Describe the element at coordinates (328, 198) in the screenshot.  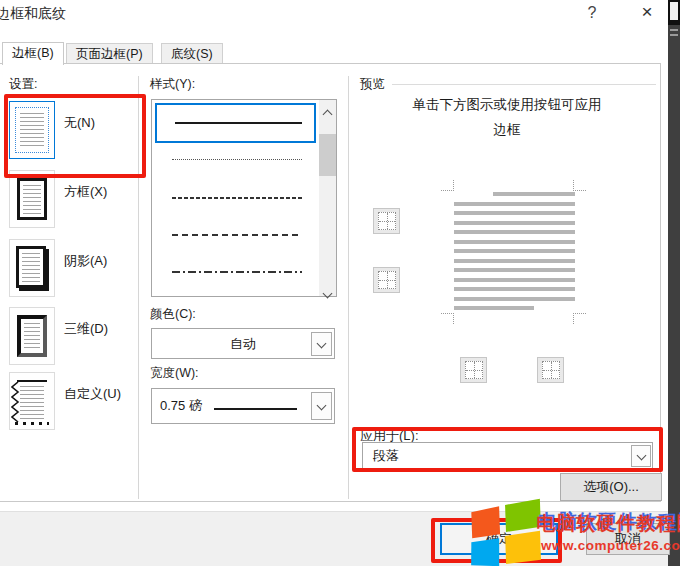
I see `style-scrollbar` at that location.